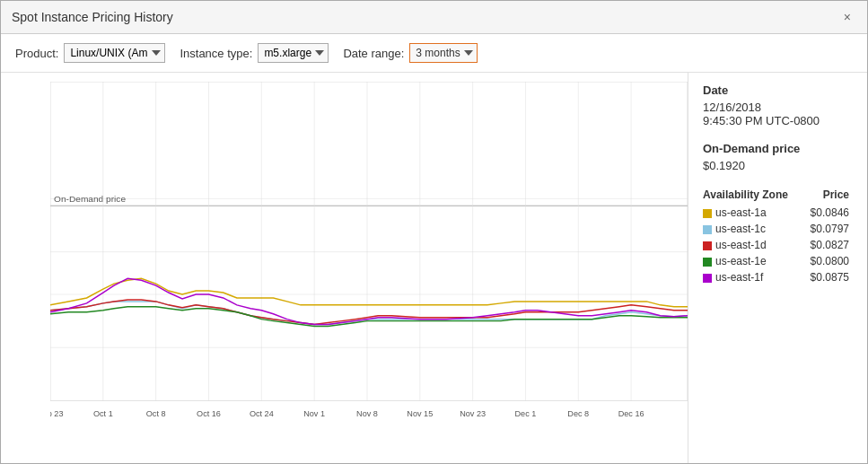 Image resolution: width=868 pixels, height=464 pixels. I want to click on svg-text: Nov 23, so click(472, 414).